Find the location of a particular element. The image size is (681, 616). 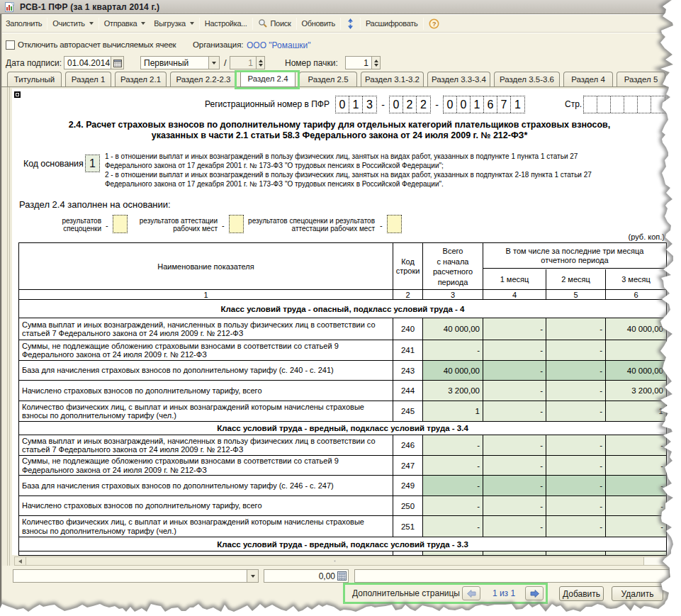

sort-button is located at coordinates (350, 24).